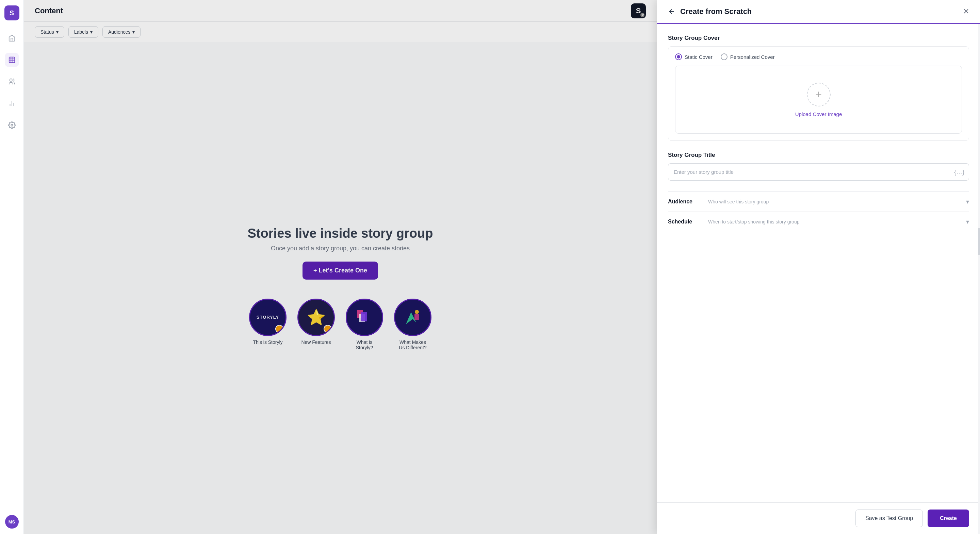 The width and height of the screenshot is (980, 534). Describe the element at coordinates (819, 57) in the screenshot. I see `cover-options: Static Cover Personalized Cover` at that location.